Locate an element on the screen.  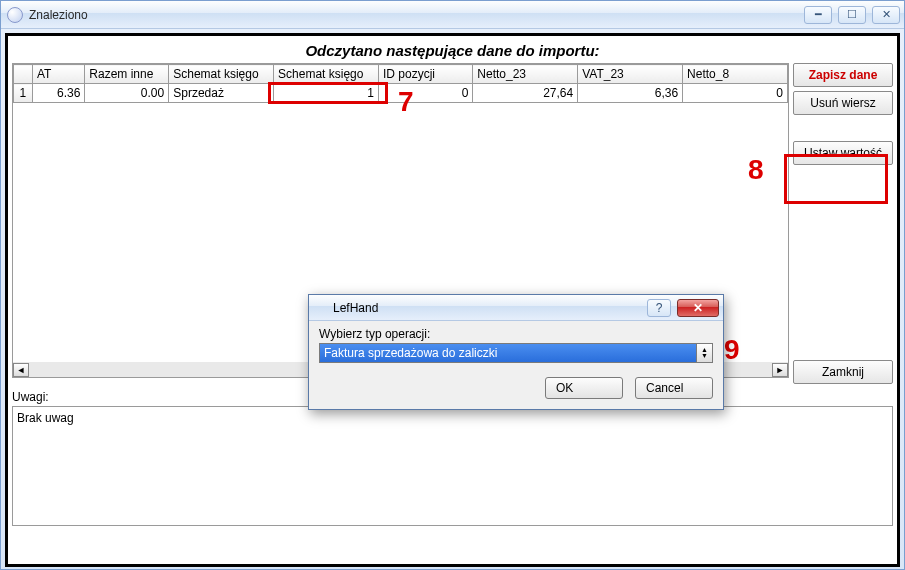
delete-row-button: Usuń wiersz is located at coordinates (843, 103).